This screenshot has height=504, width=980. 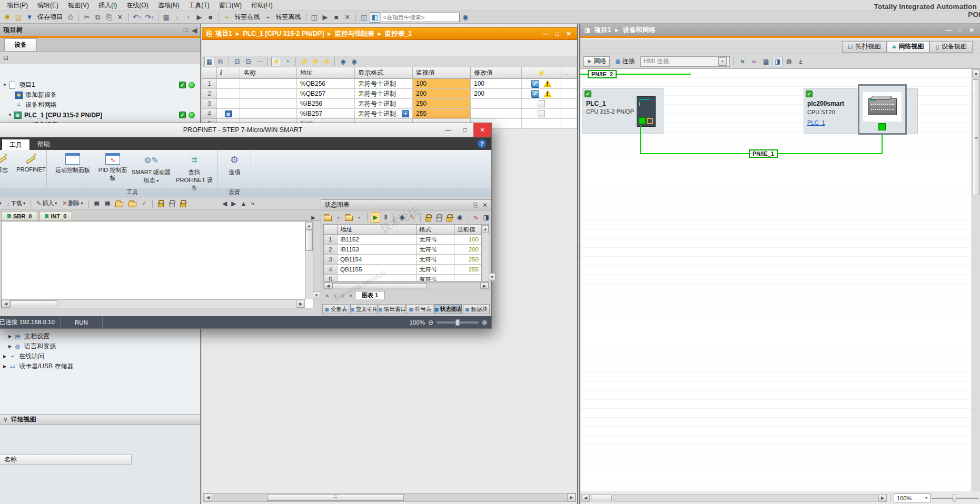 What do you see at coordinates (100, 105) in the screenshot?
I see `tree-item-devices-networks: ⌗ 设备和网络` at bounding box center [100, 105].